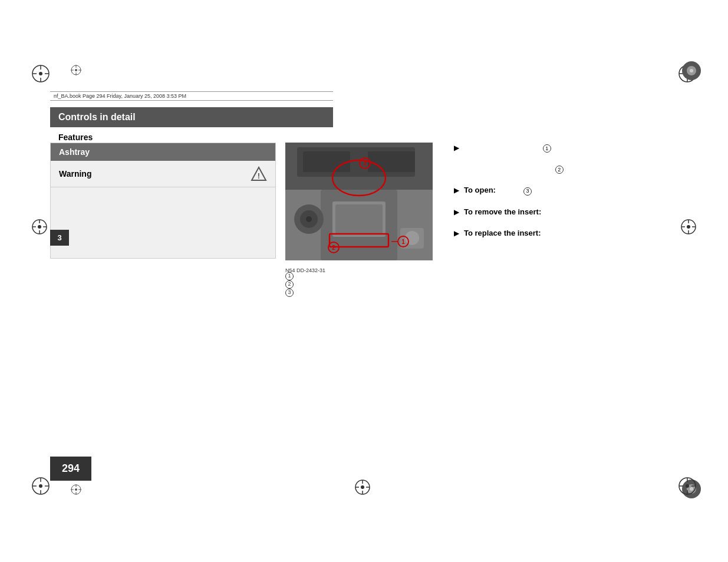 Image resolution: width=728 pixels, height=562 pixels. I want to click on instruction-item-4: ▶ To remove the insert:, so click(565, 212).